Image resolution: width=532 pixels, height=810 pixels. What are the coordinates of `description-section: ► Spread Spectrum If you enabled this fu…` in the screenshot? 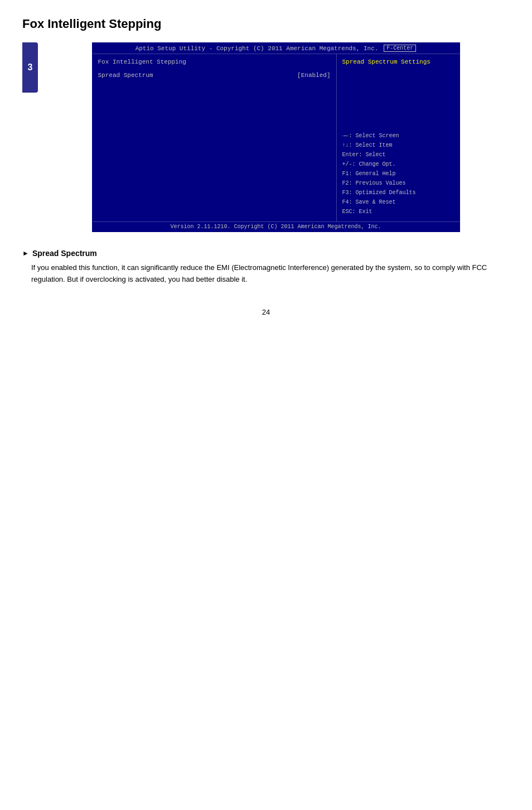 It's located at (266, 267).